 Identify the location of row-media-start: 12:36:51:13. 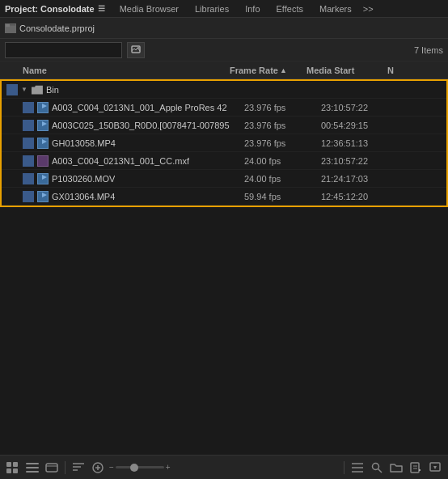
(361, 143).